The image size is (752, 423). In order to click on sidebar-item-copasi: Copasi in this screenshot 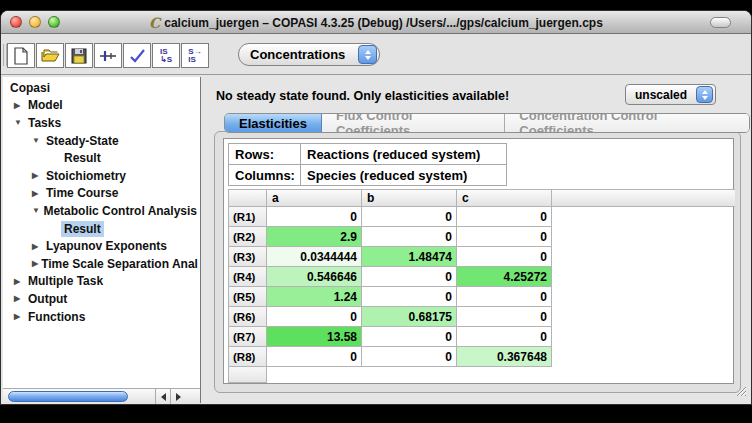, I will do `click(102, 88)`.